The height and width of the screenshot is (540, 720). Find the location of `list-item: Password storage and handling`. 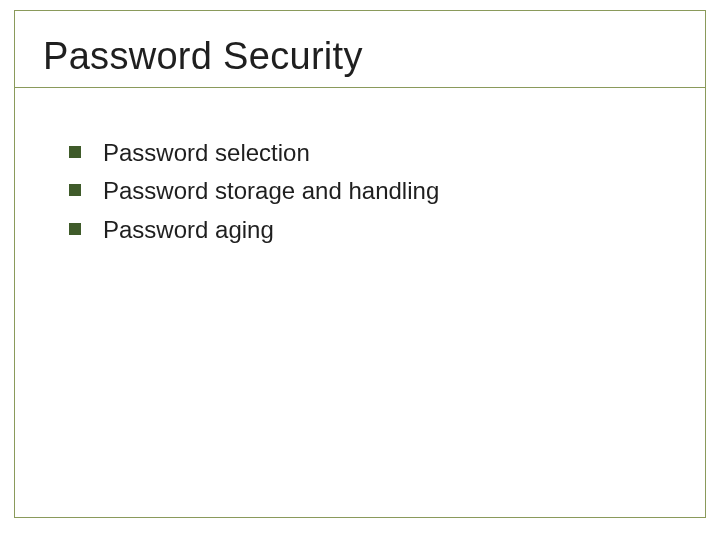

list-item: Password storage and handling is located at coordinates (367, 191).